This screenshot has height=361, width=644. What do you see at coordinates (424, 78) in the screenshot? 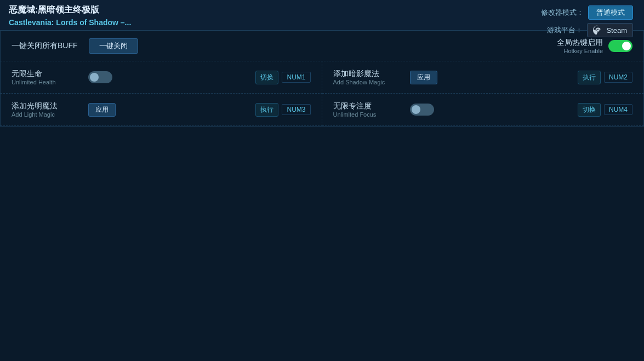
I see `apply-btn-add-shadow-magic: 应用` at bounding box center [424, 78].